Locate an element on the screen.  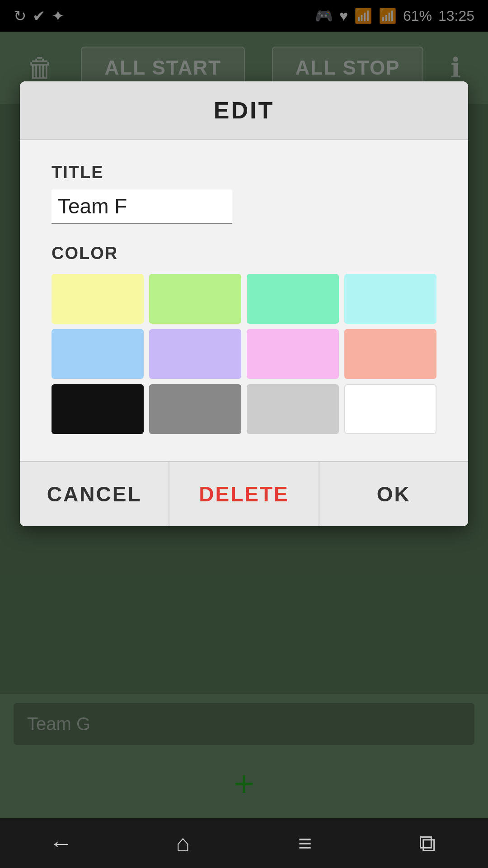
dialog-header: EDIT is located at coordinates (244, 111).